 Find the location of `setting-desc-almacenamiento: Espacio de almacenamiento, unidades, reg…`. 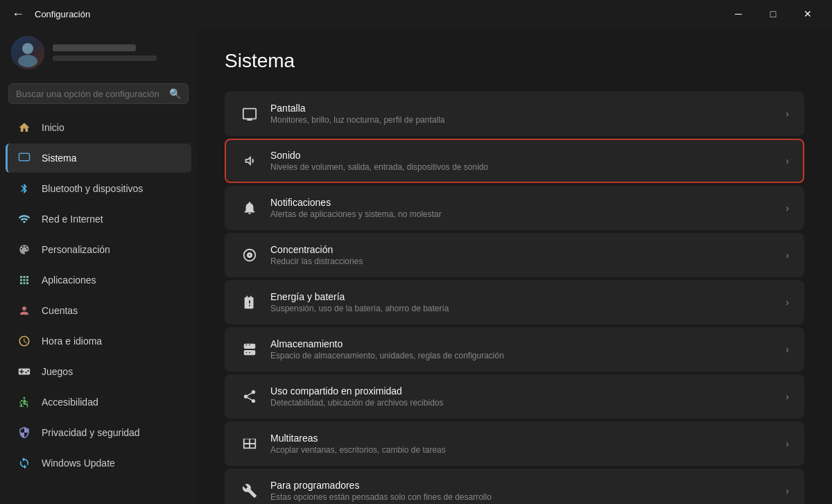

setting-desc-almacenamiento: Espacio de almacenamiento, unidades, reg… is located at coordinates (387, 356).